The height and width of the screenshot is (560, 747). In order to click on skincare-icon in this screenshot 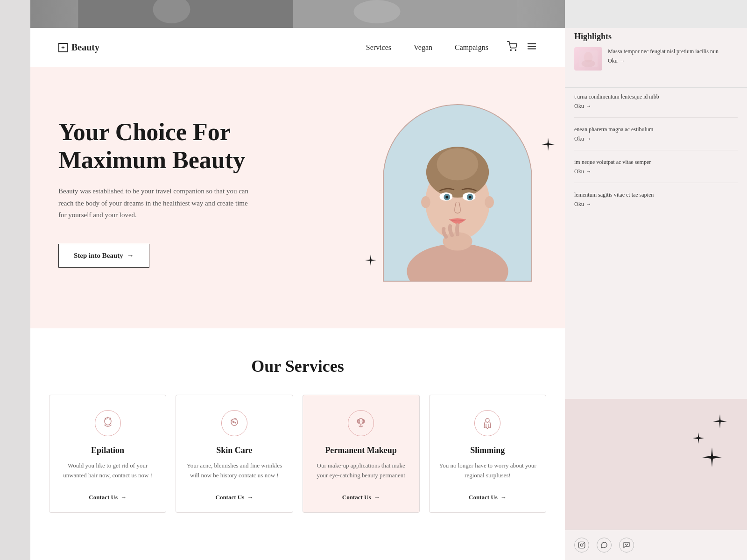, I will do `click(234, 423)`.